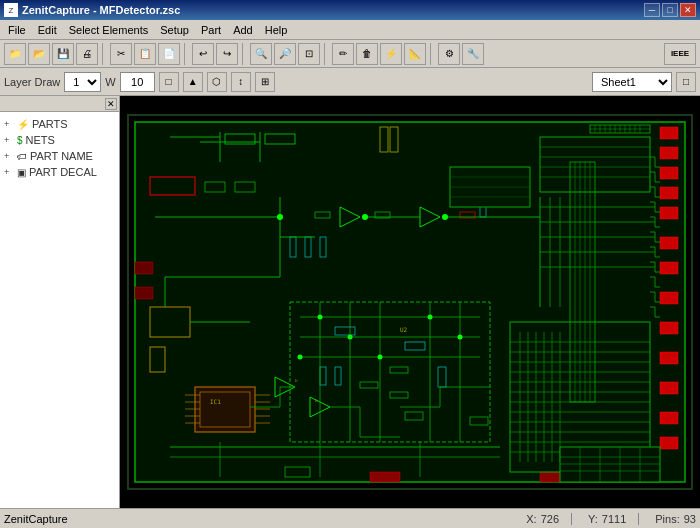 This screenshot has height=528, width=700. What do you see at coordinates (60, 124) in the screenshot?
I see `tree-parts: + ⚡ PARTS` at bounding box center [60, 124].